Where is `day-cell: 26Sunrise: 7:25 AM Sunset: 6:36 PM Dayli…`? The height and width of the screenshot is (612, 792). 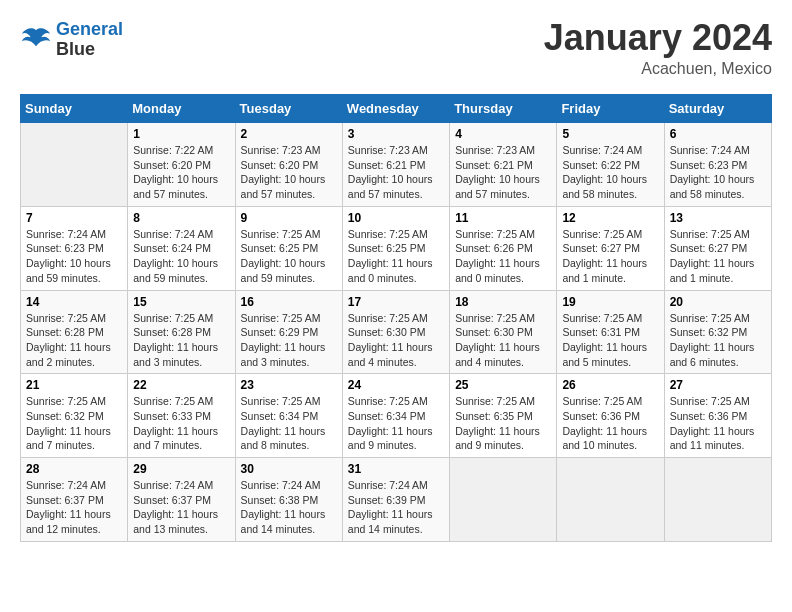
day-cell: 26Sunrise: 7:25 AM Sunset: 6:36 PM Dayli… is located at coordinates (610, 416).